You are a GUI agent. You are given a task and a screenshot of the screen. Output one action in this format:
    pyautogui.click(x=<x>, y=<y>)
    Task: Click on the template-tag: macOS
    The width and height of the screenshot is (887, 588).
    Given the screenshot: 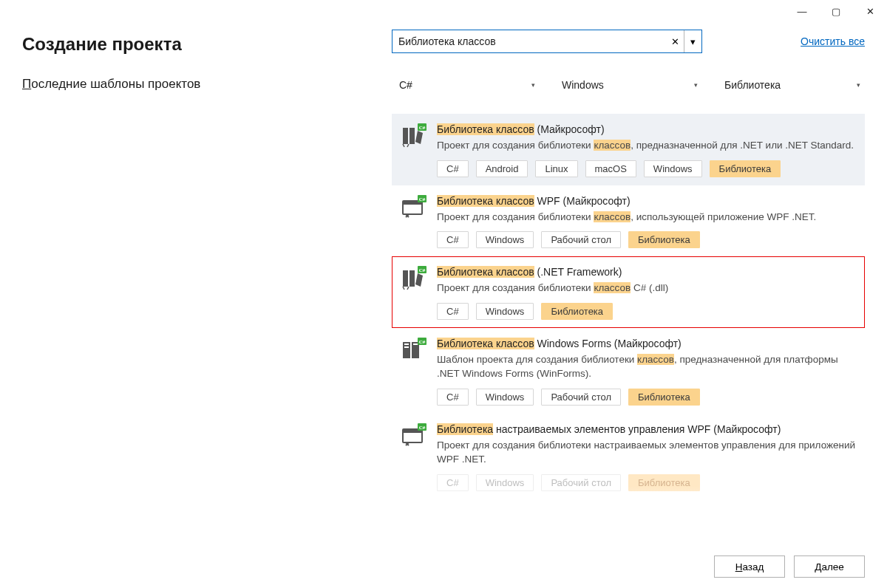 What is the action you would take?
    pyautogui.click(x=611, y=168)
    